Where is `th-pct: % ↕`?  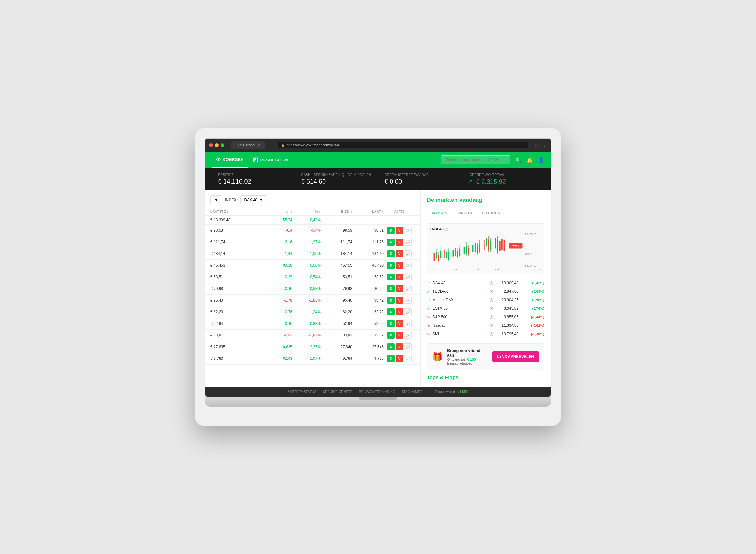 th-pct: % ↕ is located at coordinates (307, 212).